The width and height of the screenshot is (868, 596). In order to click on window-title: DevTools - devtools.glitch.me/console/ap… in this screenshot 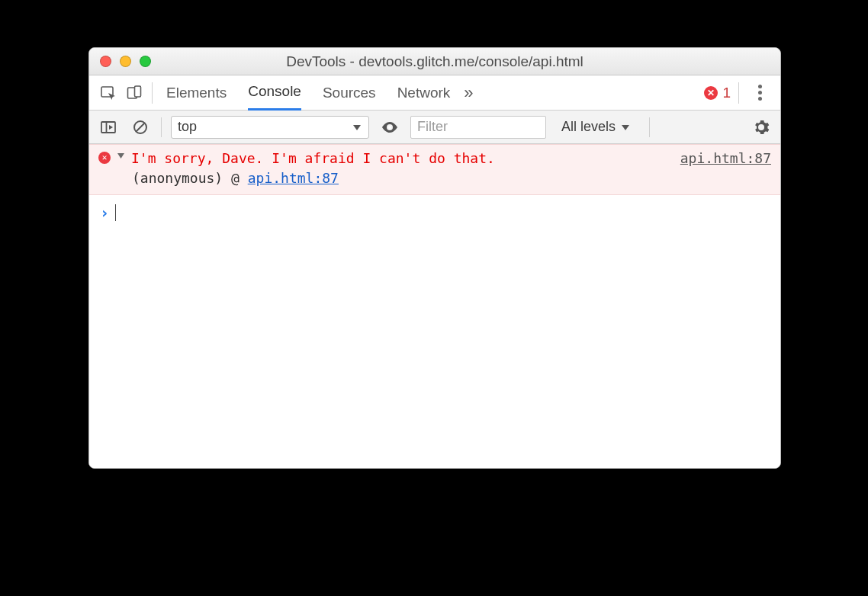, I will do `click(435, 62)`.